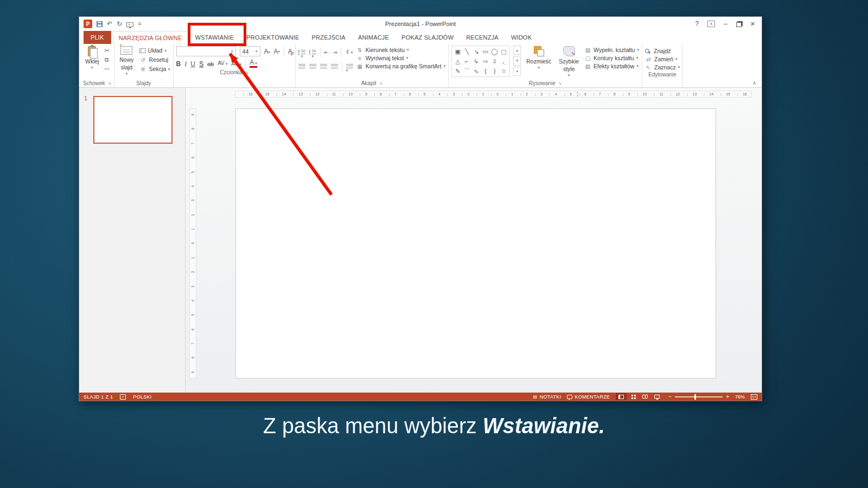 The width and height of the screenshot is (868, 488). I want to click on ribbon-tab: PRZEJŚCIA, so click(329, 37).